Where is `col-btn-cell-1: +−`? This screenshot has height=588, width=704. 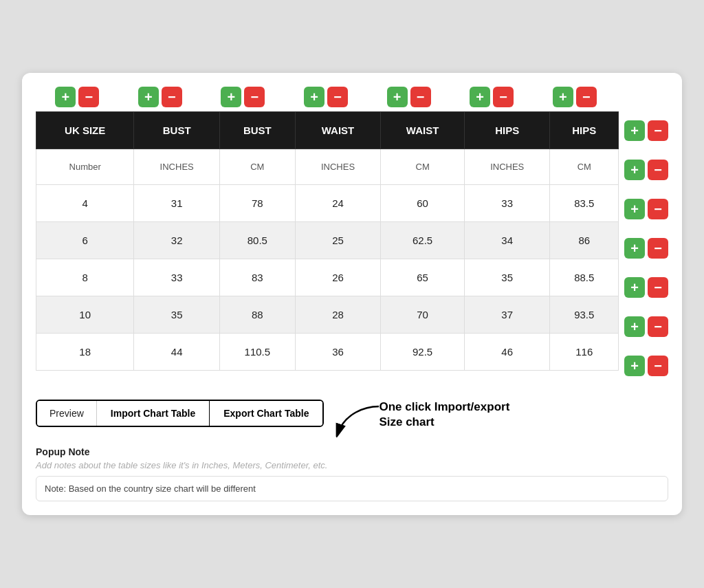
col-btn-cell-1: +− is located at coordinates (161, 97).